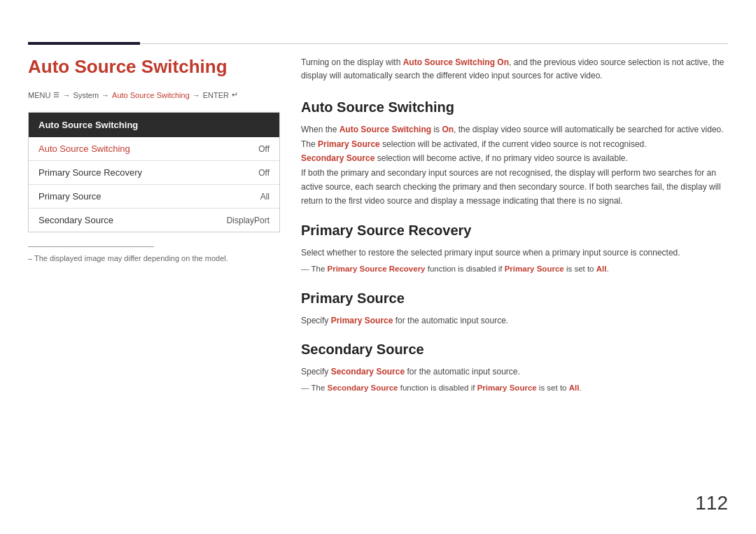 The height and width of the screenshot is (534, 756). I want to click on model-note: – The displayed image may differ dependi…, so click(154, 258).